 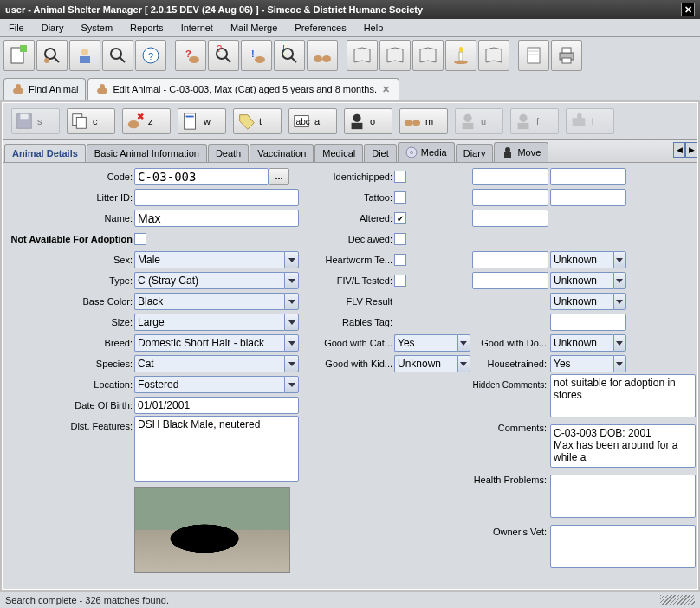 I want to click on sex-combo, so click(x=217, y=260).